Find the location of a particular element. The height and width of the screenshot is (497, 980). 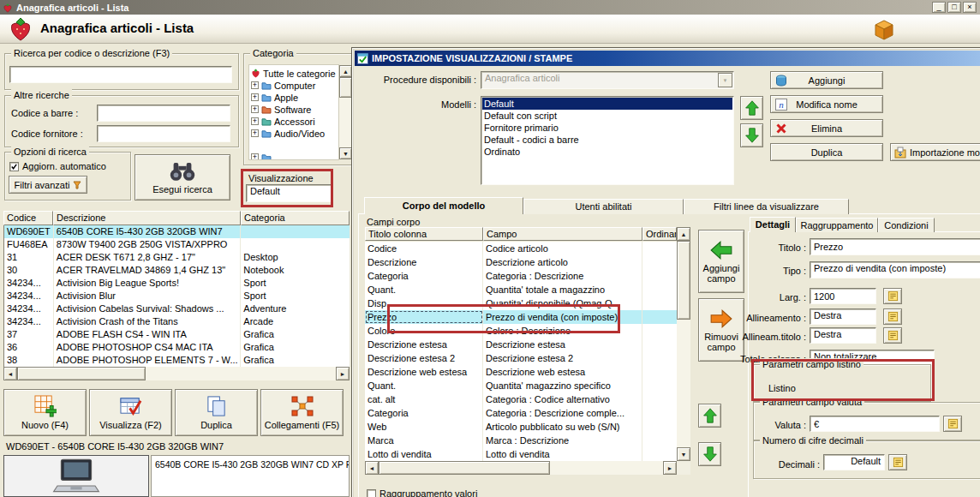

grid-row: FU468EA 8730W T9400 2GB 250G VISTA/XPPRO is located at coordinates (176, 245).